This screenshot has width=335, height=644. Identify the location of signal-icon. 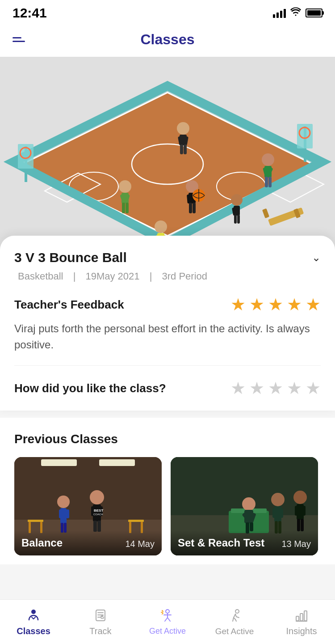
(280, 13).